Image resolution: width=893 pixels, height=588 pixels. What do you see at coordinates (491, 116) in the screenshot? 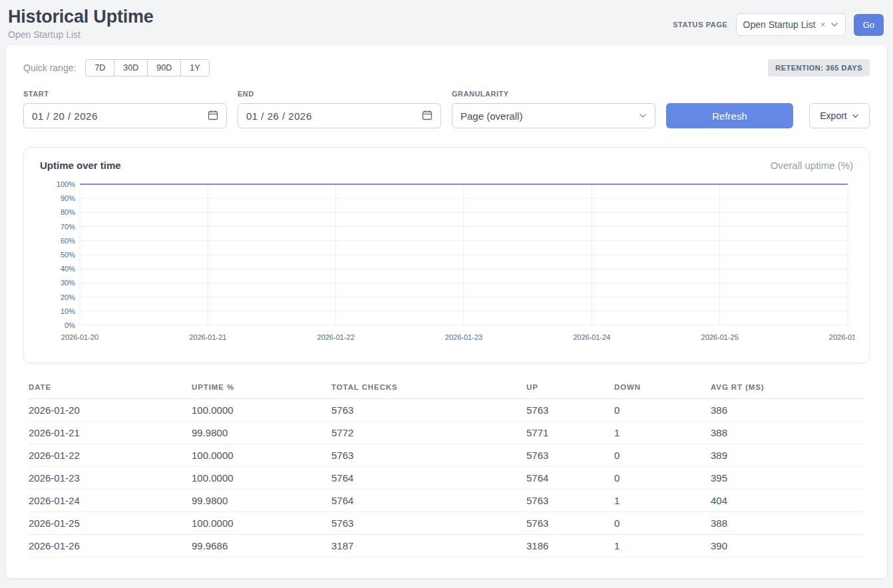
I see `granularity-selected-value: Page (overall)` at bounding box center [491, 116].